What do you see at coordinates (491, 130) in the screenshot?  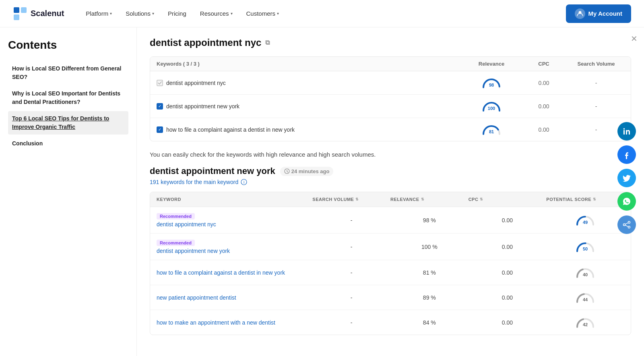 I see `relevance-2: 81` at bounding box center [491, 130].